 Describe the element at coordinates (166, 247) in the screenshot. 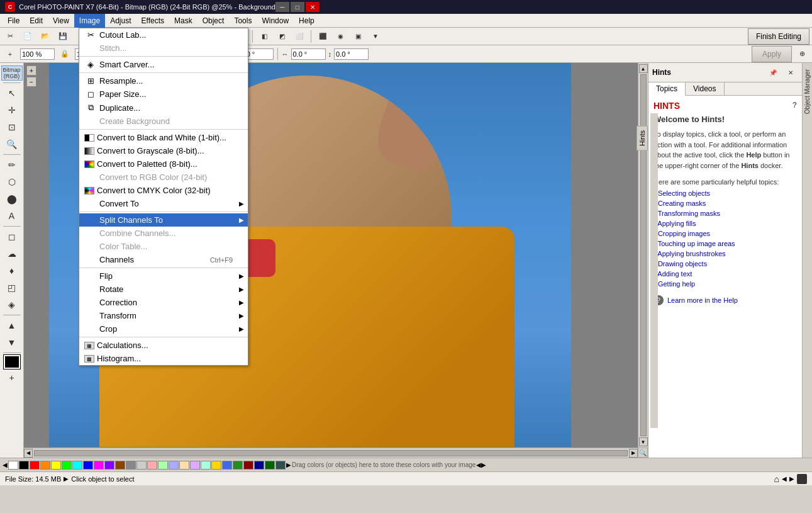

I see `color-table-label: Color Table...` at that location.